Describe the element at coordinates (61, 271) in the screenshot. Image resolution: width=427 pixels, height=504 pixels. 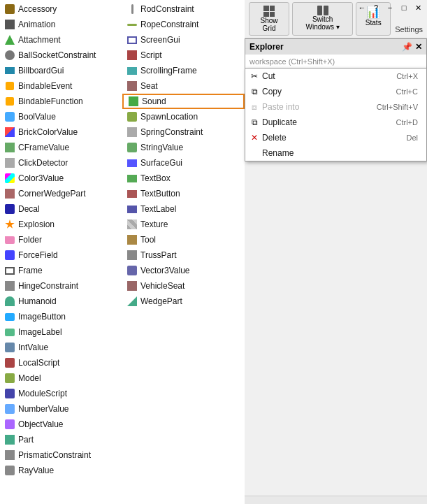
I see `list-item: Frame` at that location.